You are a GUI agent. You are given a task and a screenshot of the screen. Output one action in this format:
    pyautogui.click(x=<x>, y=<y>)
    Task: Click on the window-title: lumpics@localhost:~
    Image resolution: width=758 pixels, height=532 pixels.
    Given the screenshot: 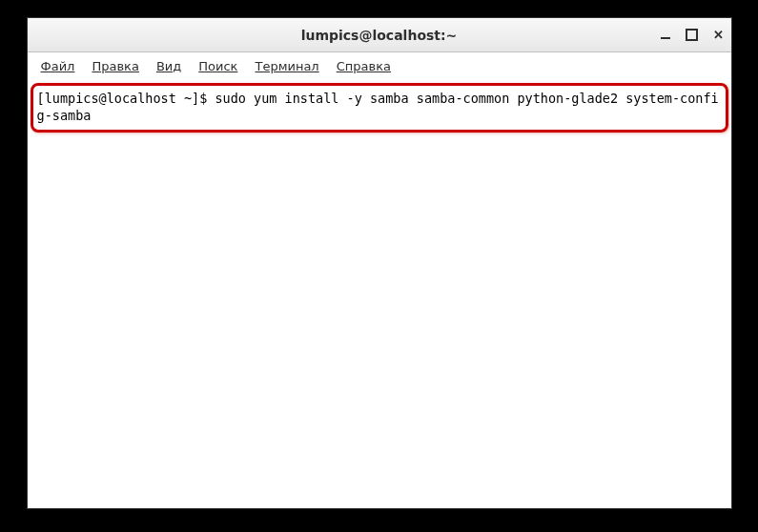 What is the action you would take?
    pyautogui.click(x=379, y=35)
    